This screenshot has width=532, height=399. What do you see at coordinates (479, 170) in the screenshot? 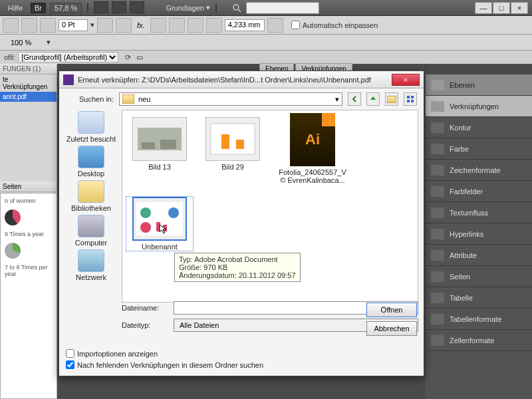
I see `panel-zeichenformate: Zeichenformate` at bounding box center [479, 170].